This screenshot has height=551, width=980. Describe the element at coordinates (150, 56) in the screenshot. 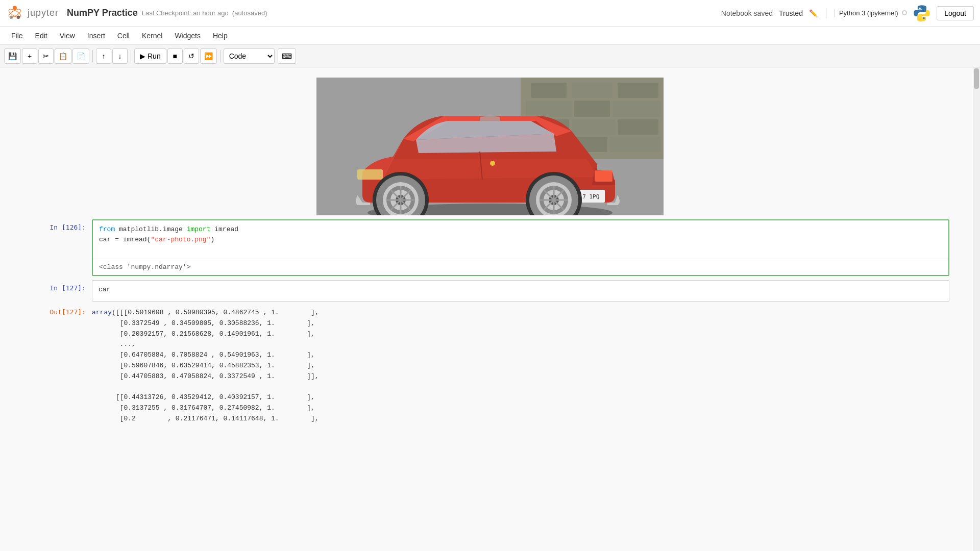

I see `run-cell-button: ▶ Run` at that location.